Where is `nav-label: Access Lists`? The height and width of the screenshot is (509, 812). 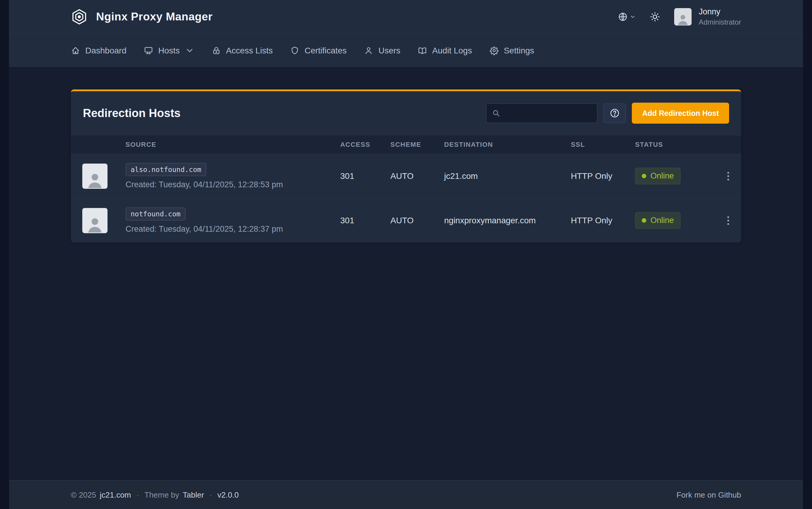 nav-label: Access Lists is located at coordinates (250, 50).